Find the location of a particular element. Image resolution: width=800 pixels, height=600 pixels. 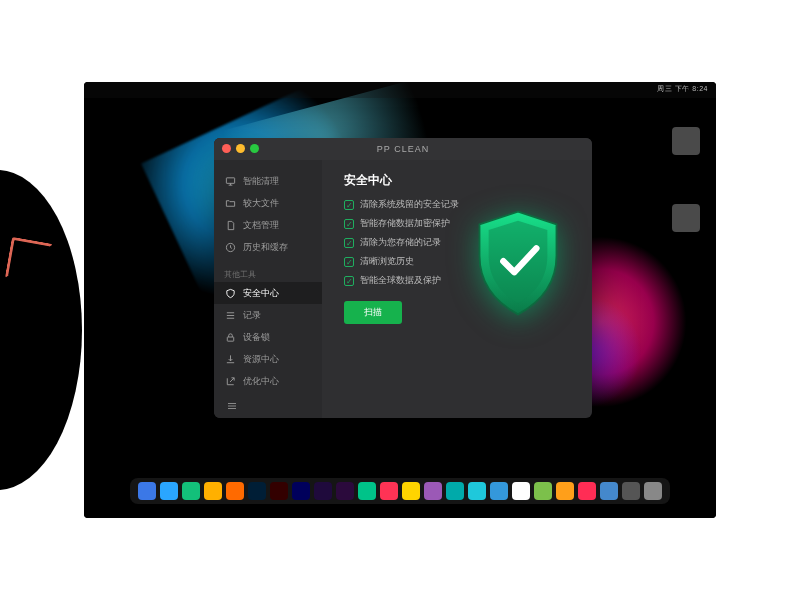

lock-icon is located at coordinates (230, 337).